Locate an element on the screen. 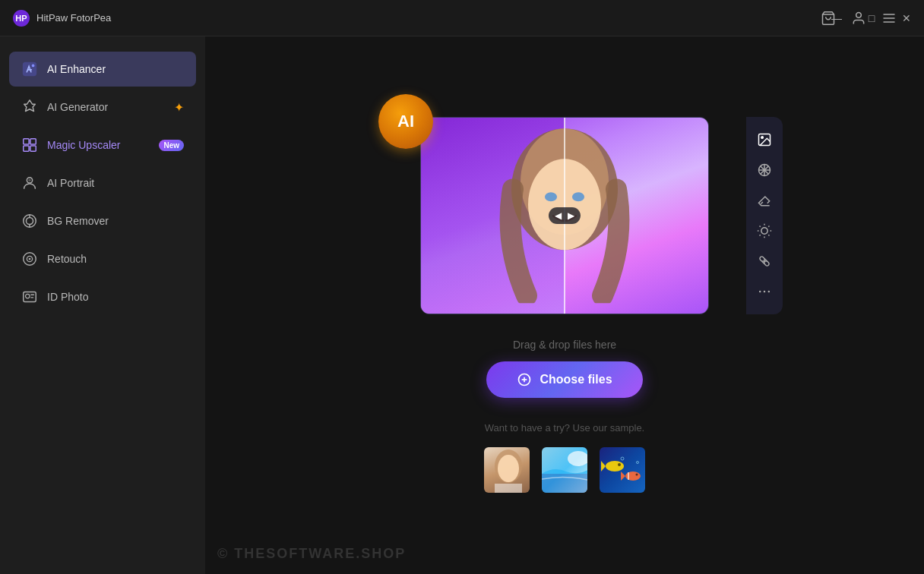 The image size is (924, 574). ai-generator-icon is located at coordinates (30, 107).